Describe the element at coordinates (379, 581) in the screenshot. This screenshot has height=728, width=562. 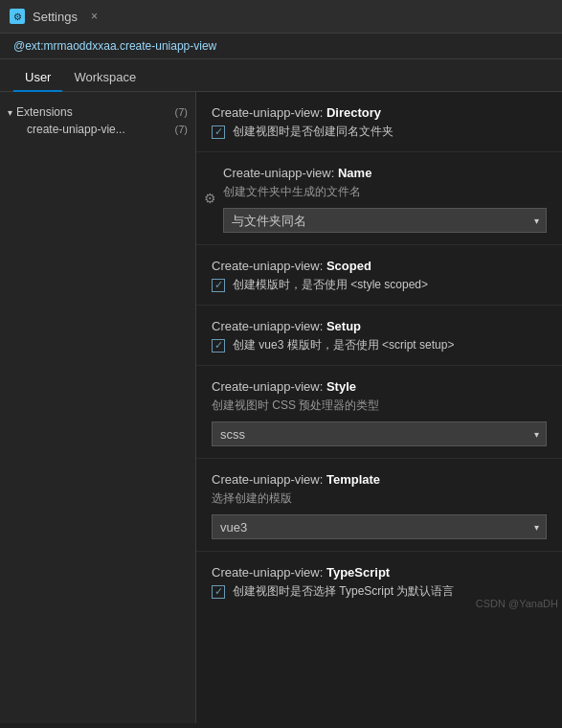
I see `setting-typescript: Create-uniapp-view: TypeScript 创建视图时是否选择…` at that location.